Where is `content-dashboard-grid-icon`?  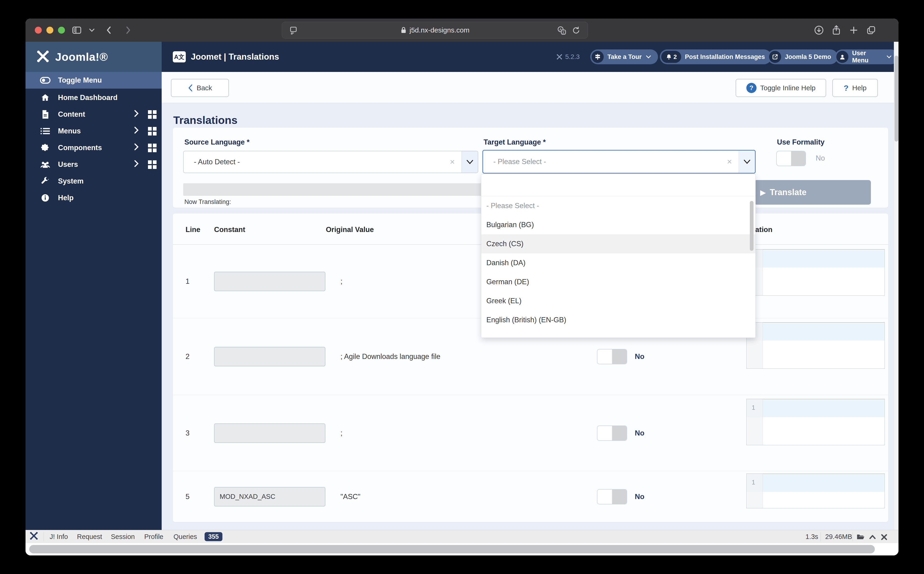
content-dashboard-grid-icon is located at coordinates (153, 115).